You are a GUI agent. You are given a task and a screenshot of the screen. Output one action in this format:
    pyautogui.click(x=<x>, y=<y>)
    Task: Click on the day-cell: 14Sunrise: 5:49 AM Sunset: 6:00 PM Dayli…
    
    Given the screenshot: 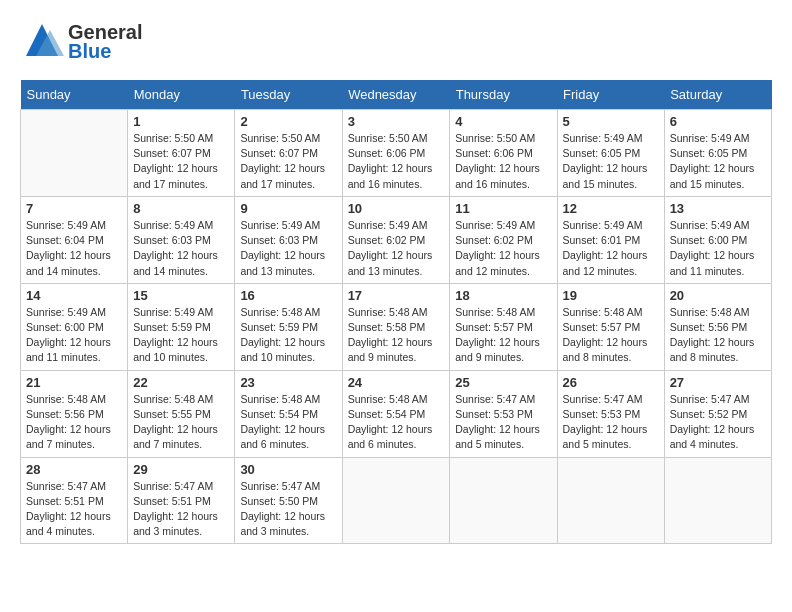 What is the action you would take?
    pyautogui.click(x=74, y=326)
    